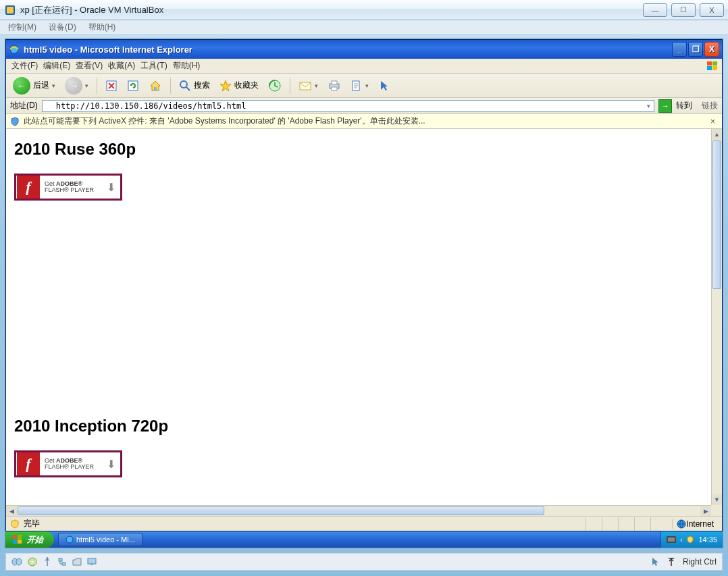 The width and height of the screenshot is (728, 576). What do you see at coordinates (648, 106) in the screenshot?
I see `address-dropdown-icon: ▾` at bounding box center [648, 106].